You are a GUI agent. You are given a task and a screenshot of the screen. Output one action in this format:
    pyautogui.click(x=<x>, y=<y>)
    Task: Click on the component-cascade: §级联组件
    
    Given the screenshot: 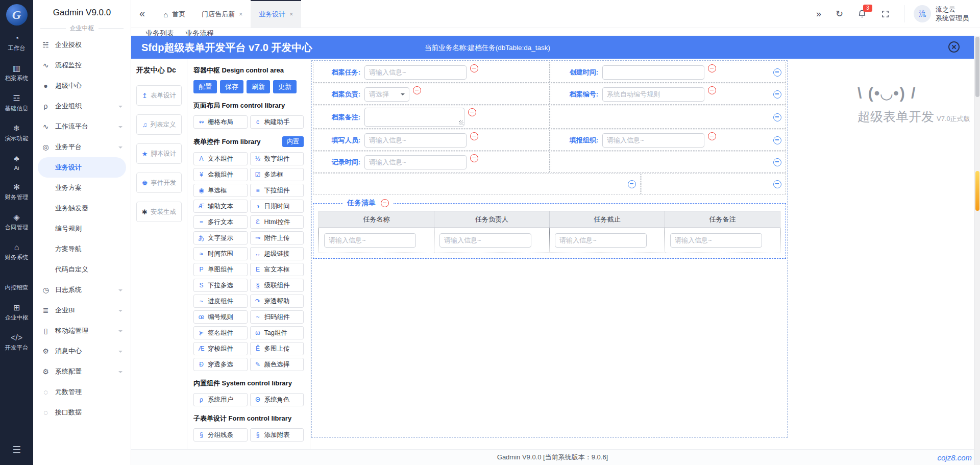 What is the action you would take?
    pyautogui.click(x=277, y=285)
    